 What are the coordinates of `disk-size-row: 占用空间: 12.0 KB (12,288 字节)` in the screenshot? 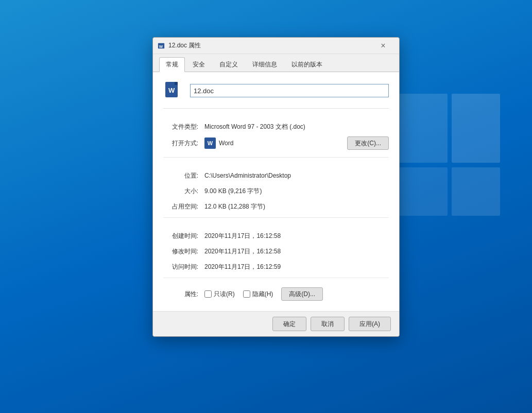 It's located at (276, 206).